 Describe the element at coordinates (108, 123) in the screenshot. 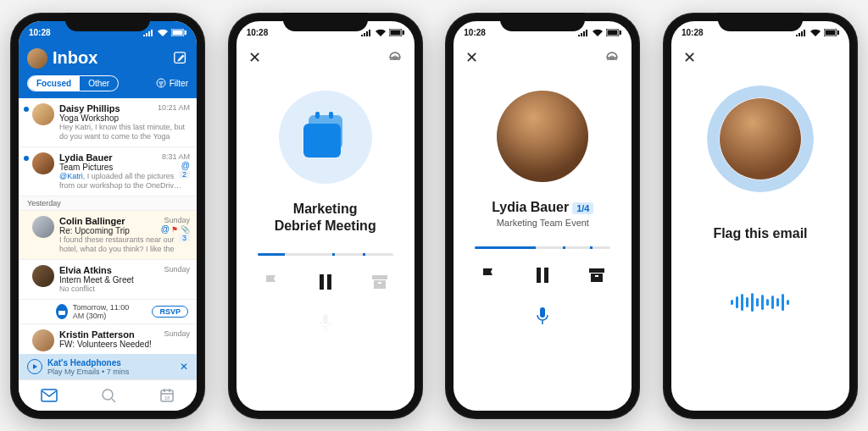

I see `email-item: Daisy Phillips Yoga Workshop Hey Katri, …` at that location.